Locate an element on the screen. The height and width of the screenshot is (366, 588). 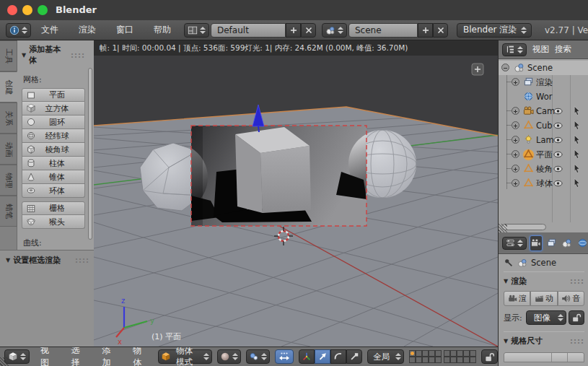
add-monkey-button: 猴头 is located at coordinates (53, 222).